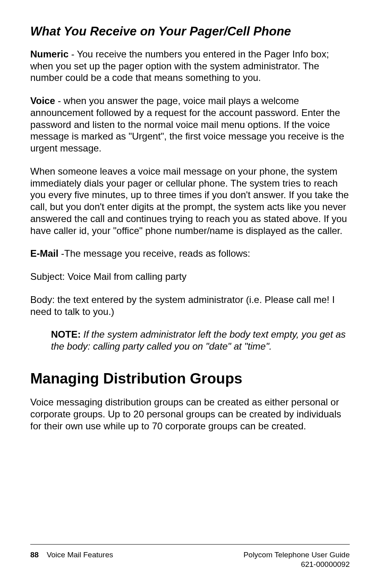 This screenshot has height=588, width=380. Describe the element at coordinates (296, 555) in the screenshot. I see `footer-guide: Polycom Telephone User Guide` at that location.